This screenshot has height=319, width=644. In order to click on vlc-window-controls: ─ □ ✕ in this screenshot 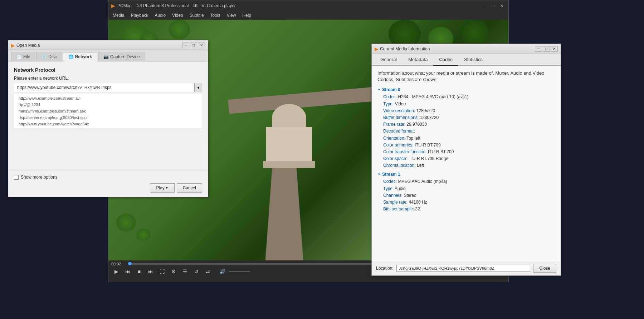, I will do `click(493, 6)`.